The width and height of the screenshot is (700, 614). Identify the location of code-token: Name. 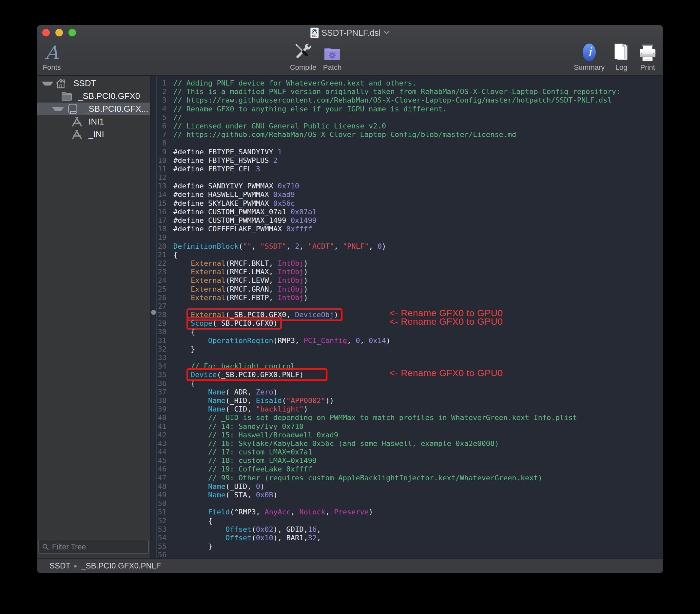
(217, 409).